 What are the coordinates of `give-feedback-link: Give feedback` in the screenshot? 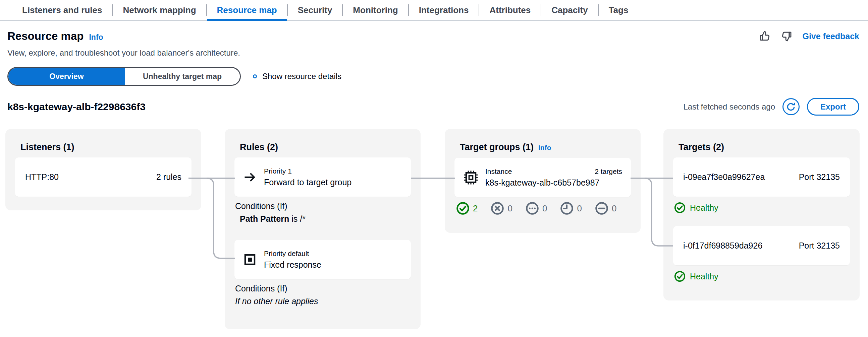 It's located at (831, 36).